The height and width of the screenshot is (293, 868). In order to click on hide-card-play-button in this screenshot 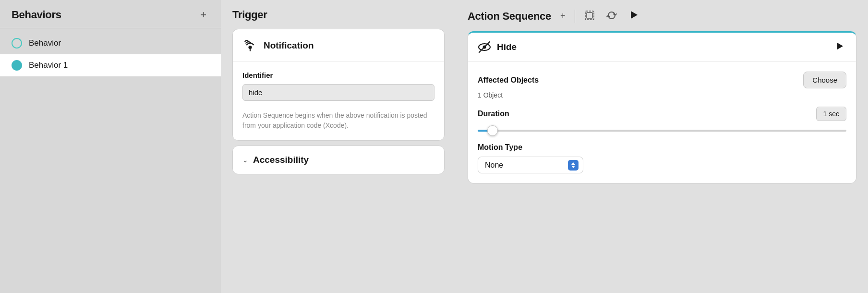, I will do `click(840, 47)`.